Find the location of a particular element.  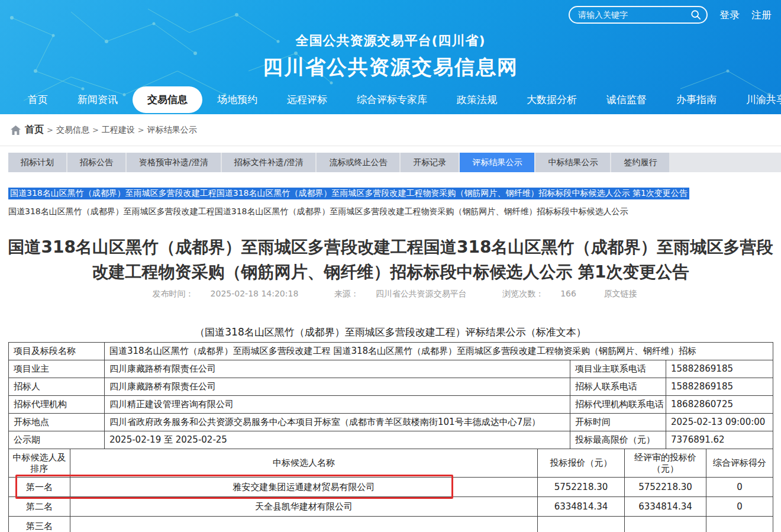

rank-cell: 第一名 is located at coordinates (40, 488).